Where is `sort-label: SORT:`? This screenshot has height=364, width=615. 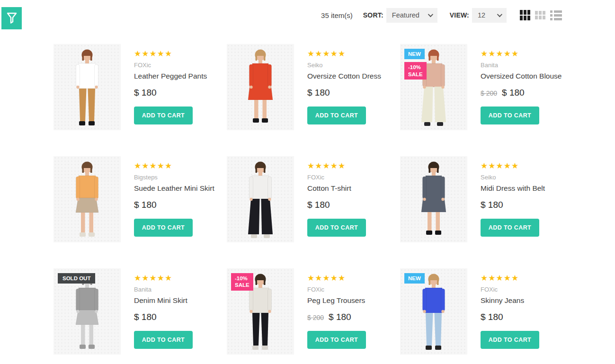 sort-label: SORT: is located at coordinates (373, 15).